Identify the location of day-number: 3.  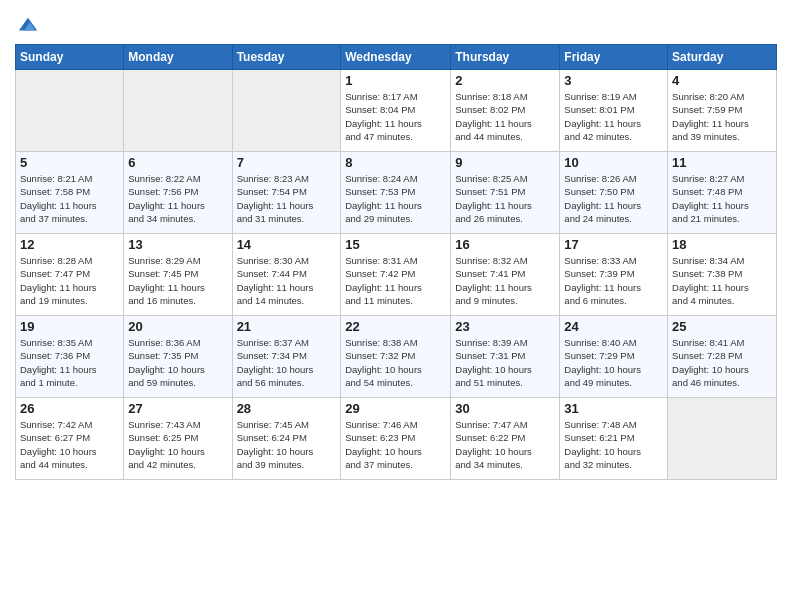
(614, 80).